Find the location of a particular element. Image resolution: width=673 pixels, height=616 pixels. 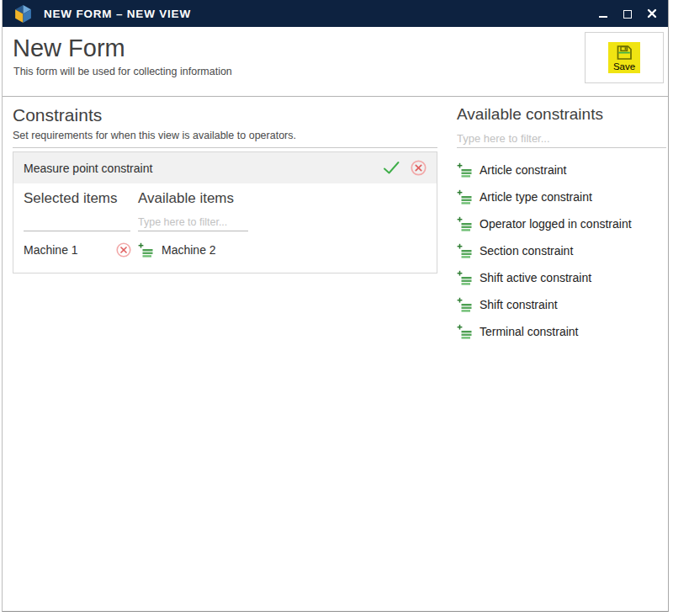

confirm-constraint-button is located at coordinates (392, 168).